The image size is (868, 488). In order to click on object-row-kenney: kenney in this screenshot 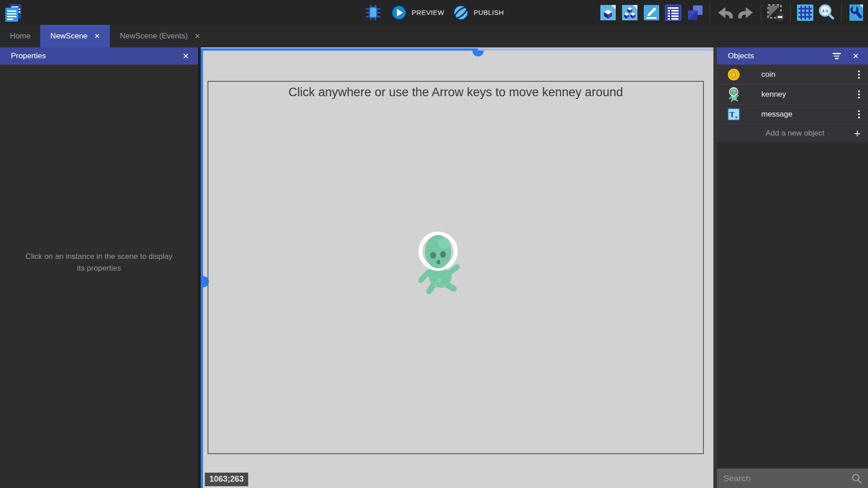, I will do `click(793, 94)`.